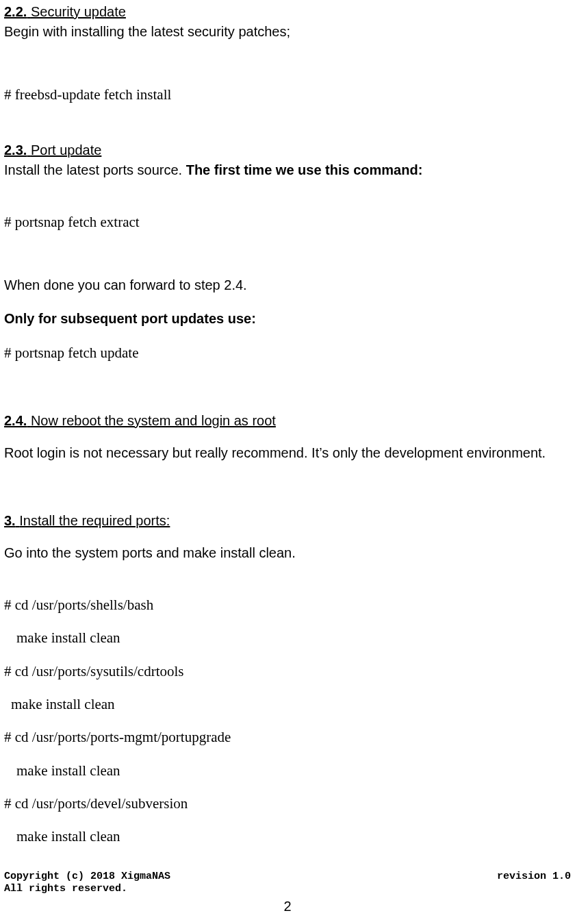 The image size is (575, 924). What do you see at coordinates (288, 319) in the screenshot?
I see `paragraph-bold: Only for subsequent port updates use:` at bounding box center [288, 319].